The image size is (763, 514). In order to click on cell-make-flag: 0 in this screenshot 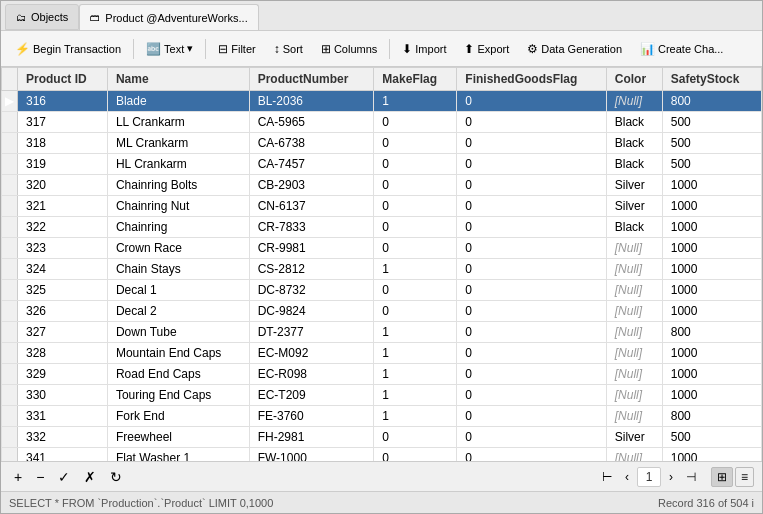, I will do `click(416, 438)`.